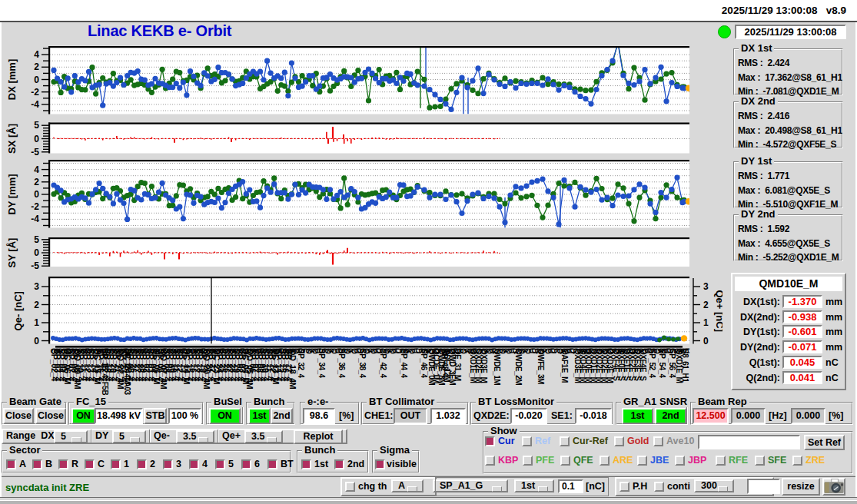  What do you see at coordinates (18, 310) in the screenshot?
I see `svg-text: Qe- [nC]` at bounding box center [18, 310].